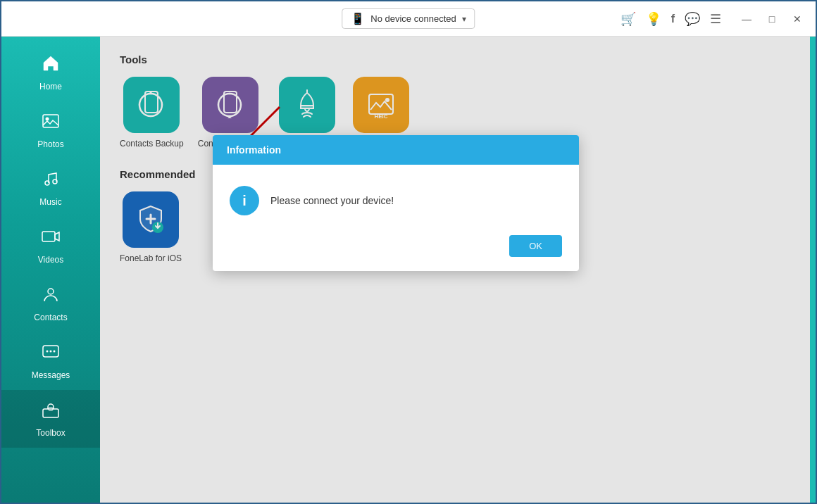 This screenshot has height=504, width=817. What do you see at coordinates (51, 303) in the screenshot?
I see `sidebar-item-contacts: Contacts` at bounding box center [51, 303].